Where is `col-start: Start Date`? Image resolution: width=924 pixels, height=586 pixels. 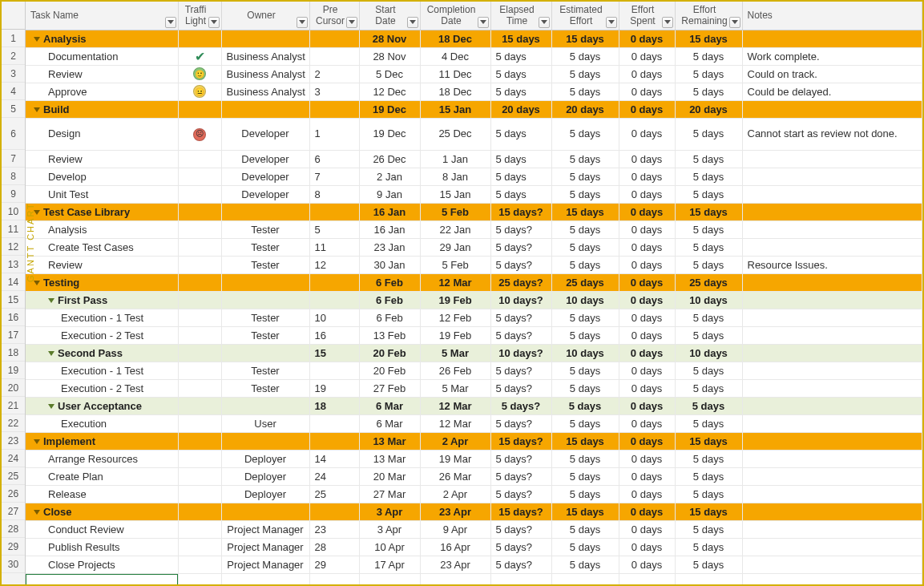
col-start: Start Date is located at coordinates (389, 16).